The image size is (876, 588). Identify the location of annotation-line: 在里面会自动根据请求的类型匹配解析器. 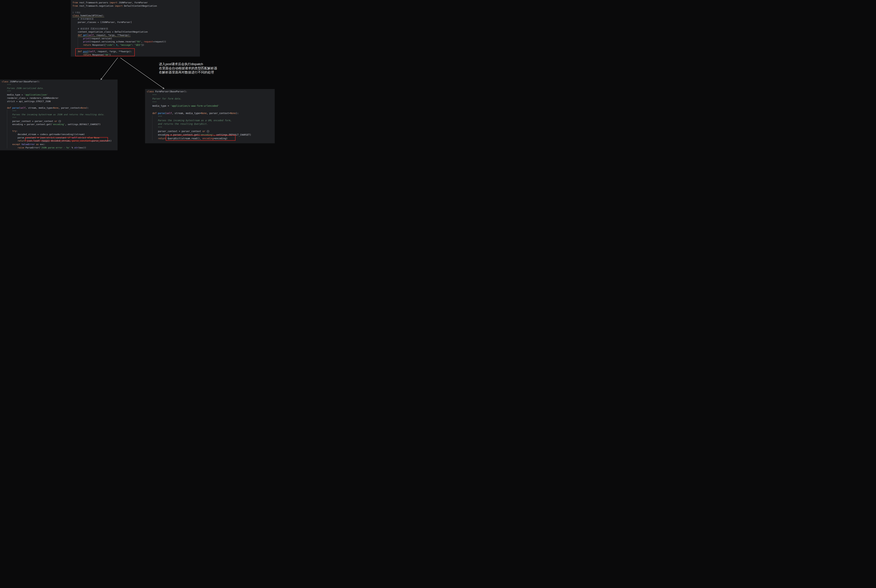
(188, 68).